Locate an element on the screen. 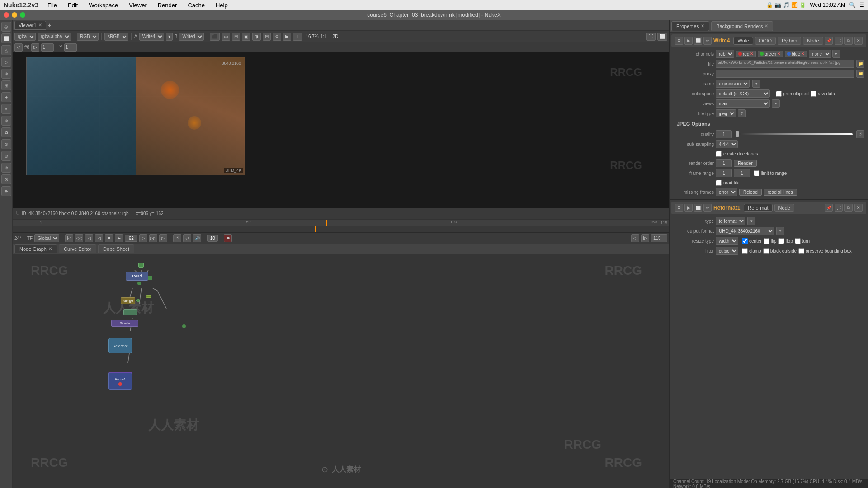 Image resolution: width=868 pixels, height=488 pixels. views-select: main is located at coordinates (743, 103).